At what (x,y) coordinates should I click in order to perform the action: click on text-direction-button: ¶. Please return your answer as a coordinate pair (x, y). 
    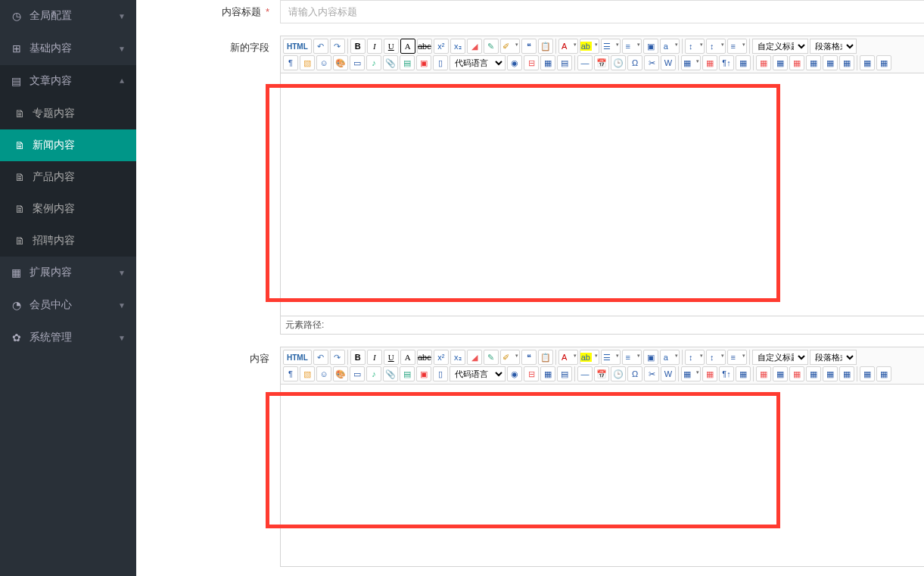
    Looking at the image, I should click on (291, 374).